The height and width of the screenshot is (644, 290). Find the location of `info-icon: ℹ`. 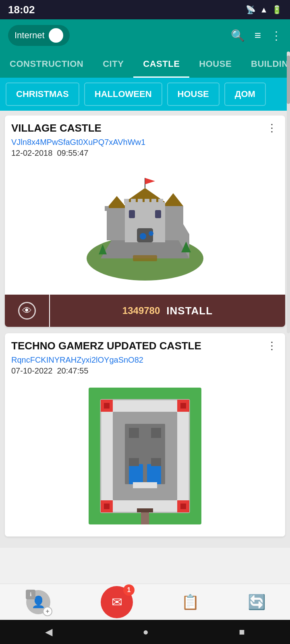

info-icon: ℹ is located at coordinates (31, 594).